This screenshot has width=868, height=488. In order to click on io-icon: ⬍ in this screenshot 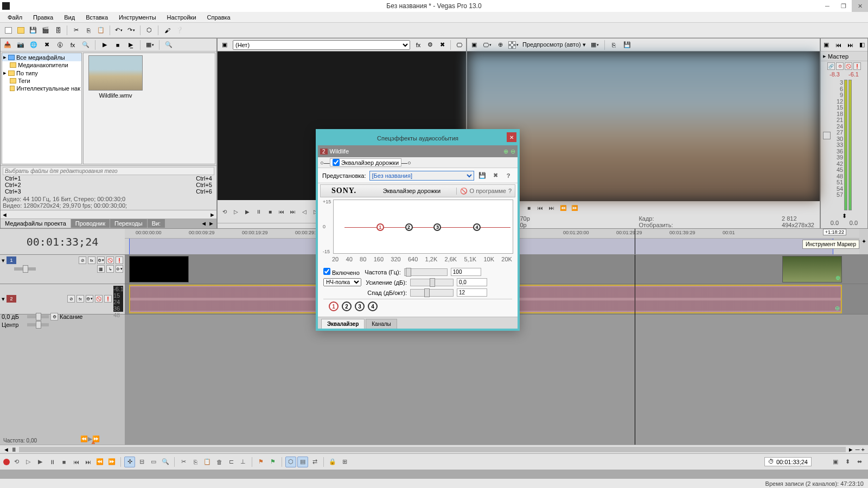, I will do `click(844, 216)`.